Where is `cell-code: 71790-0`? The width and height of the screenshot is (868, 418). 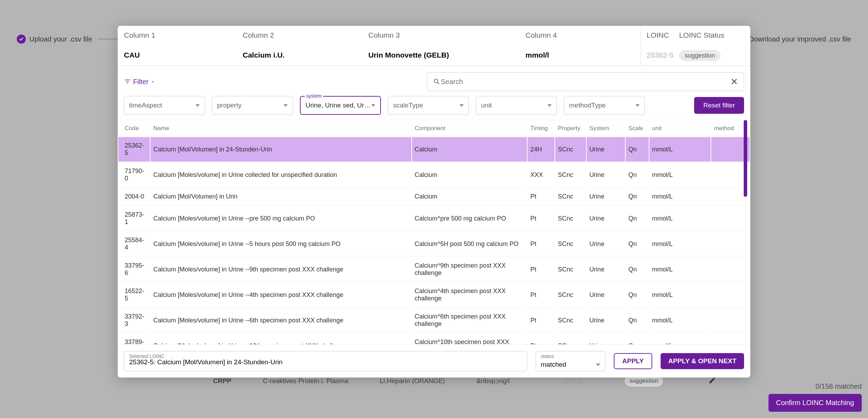
cell-code: 71790-0 is located at coordinates (134, 175).